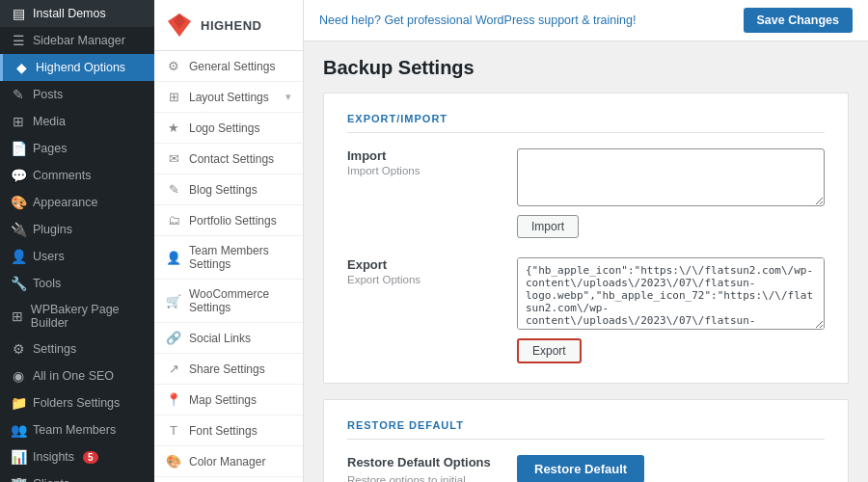  What do you see at coordinates (77, 256) in the screenshot?
I see `sidebar-item-users: 👤 Users` at bounding box center [77, 256].